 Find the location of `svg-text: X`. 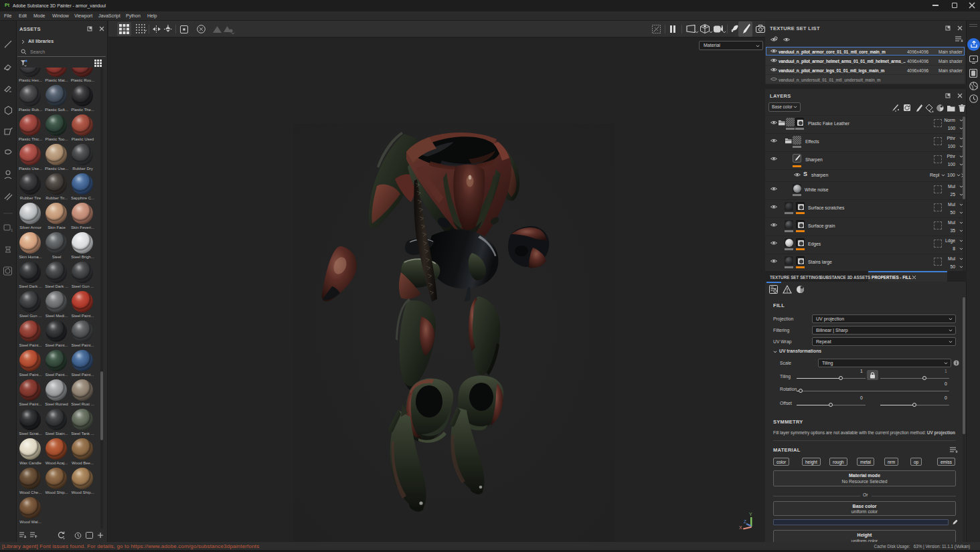

svg-text: X is located at coordinates (740, 527).